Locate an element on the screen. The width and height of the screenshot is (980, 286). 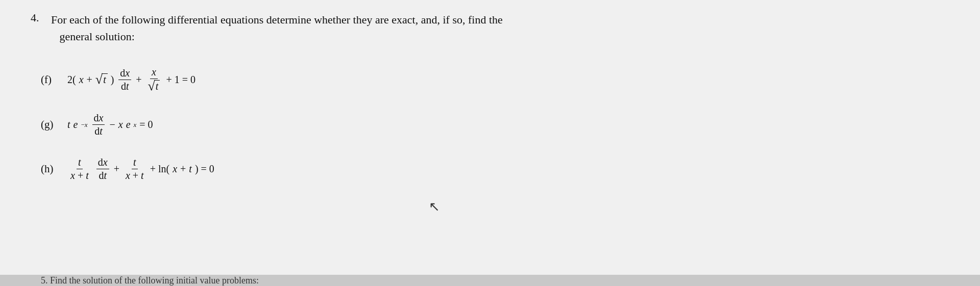
parts-container: (f) 2(x + √ t ) dx dt + x √ t is located at coordinates (128, 134).